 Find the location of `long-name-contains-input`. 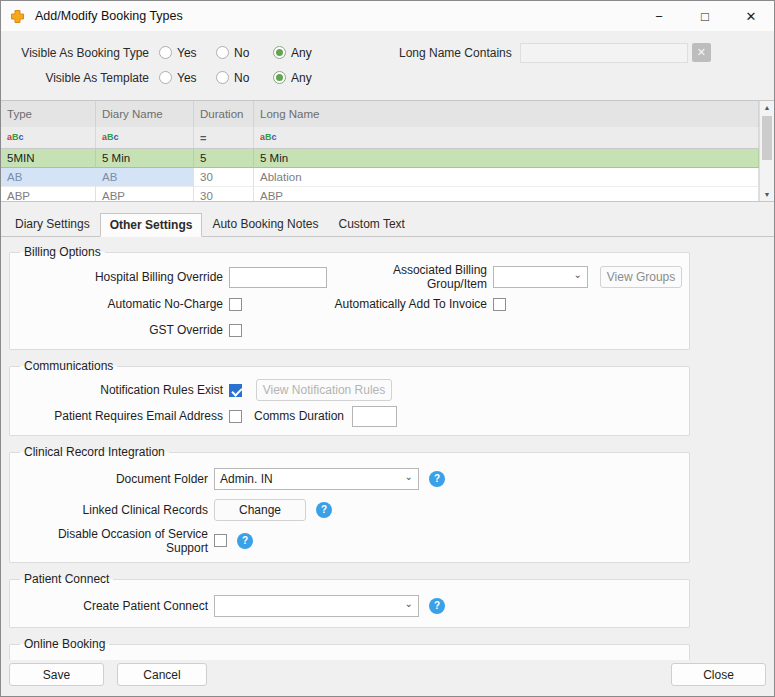

long-name-contains-input is located at coordinates (604, 53).